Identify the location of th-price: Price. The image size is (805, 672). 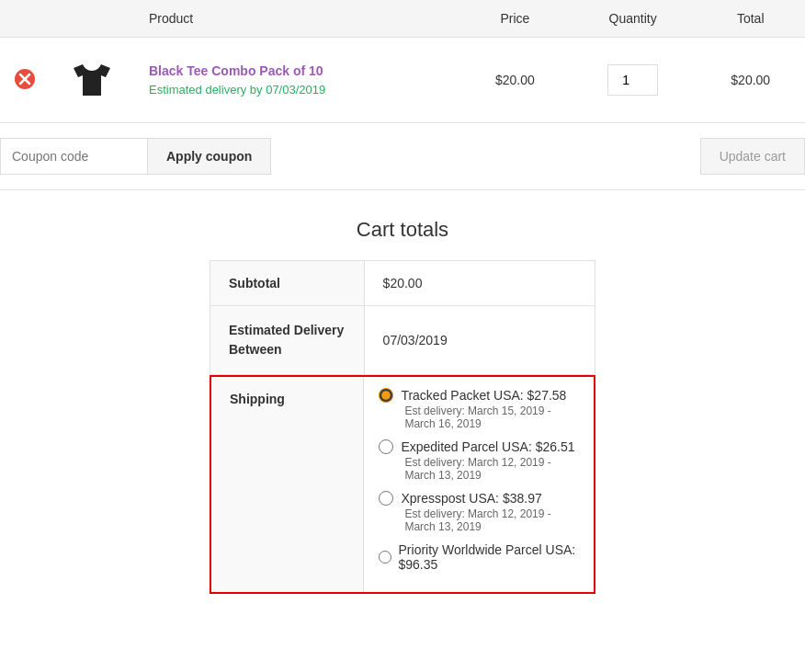
(515, 18).